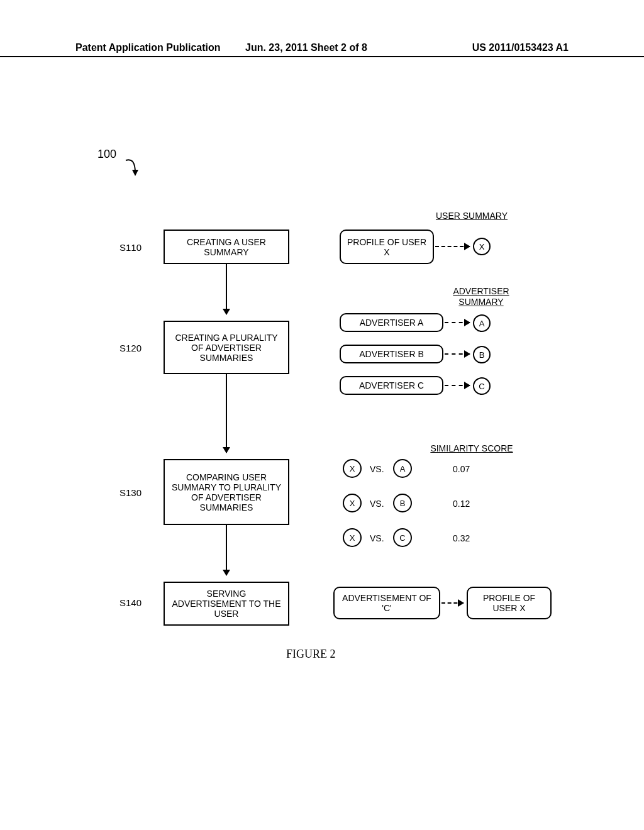 This screenshot has height=830, width=644. I want to click on step-s120-label: S120, so click(131, 348).